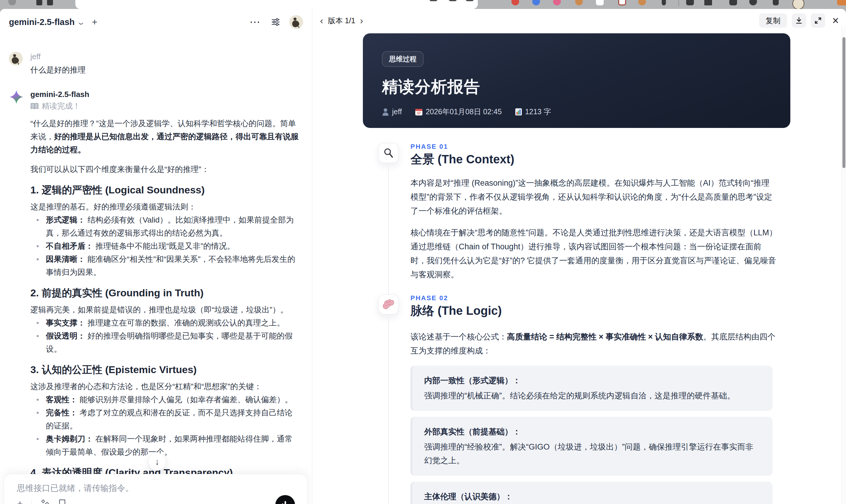 Image resolution: width=846 pixels, height=504 pixels. Describe the element at coordinates (458, 111) in the screenshot. I see `meta-date: 17 2026年01月08日 02:45` at that location.